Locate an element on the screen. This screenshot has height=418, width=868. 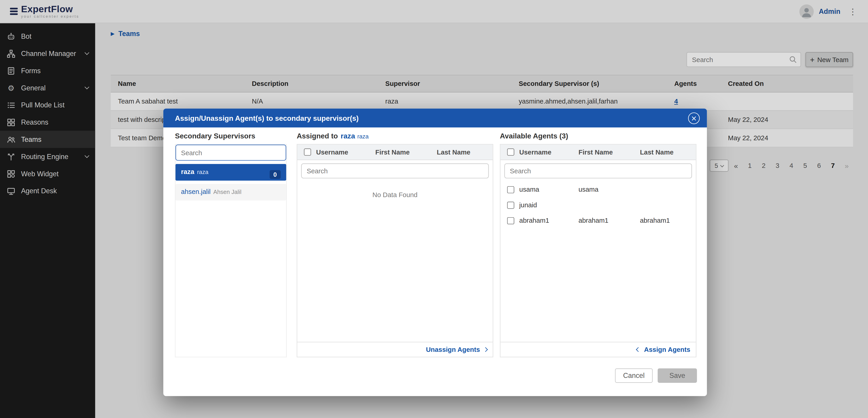
assign-agents-label: Assign Agents is located at coordinates (667, 350).